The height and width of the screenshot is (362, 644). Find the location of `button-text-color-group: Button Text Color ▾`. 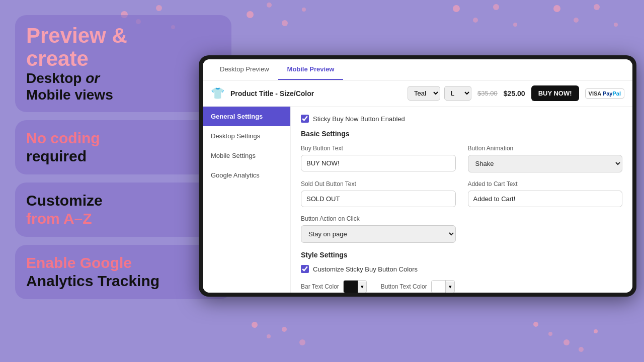

button-text-color-group: Button Text Color ▾ is located at coordinates (418, 287).